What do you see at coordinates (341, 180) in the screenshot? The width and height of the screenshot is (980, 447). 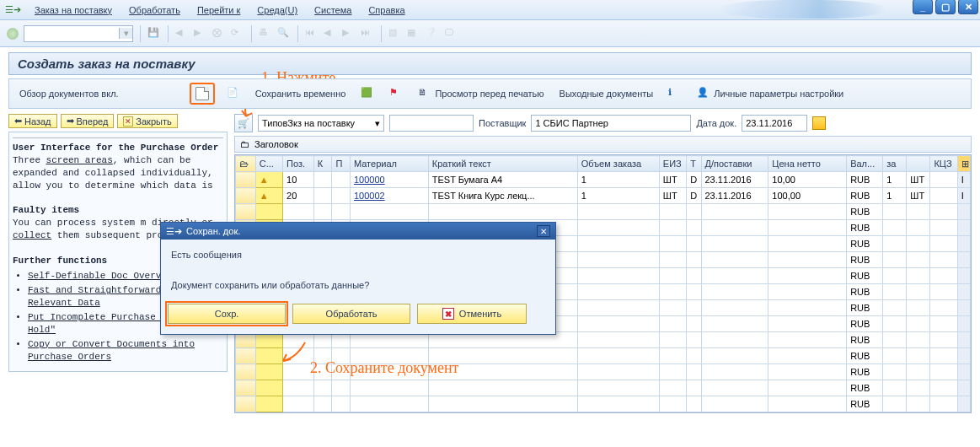 I see `p-cell` at bounding box center [341, 180].